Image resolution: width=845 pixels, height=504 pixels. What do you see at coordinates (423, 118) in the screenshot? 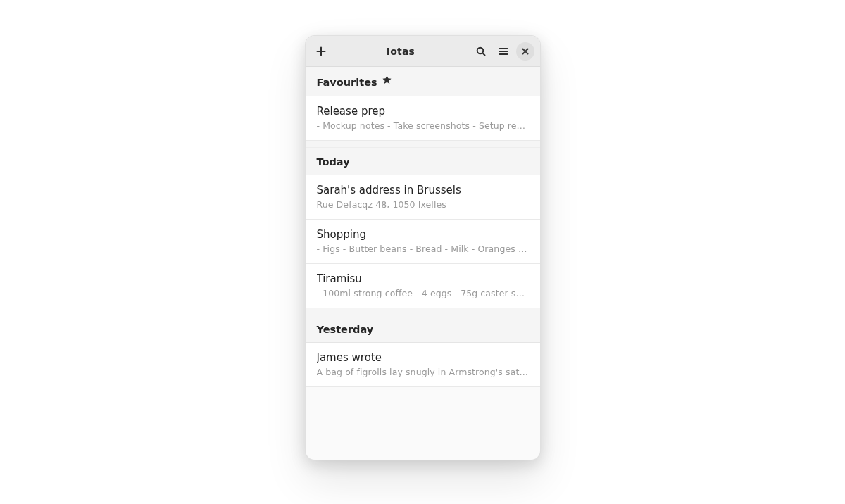
I see `note-row: Release prep - Mockup notes - Take scree…` at bounding box center [423, 118].